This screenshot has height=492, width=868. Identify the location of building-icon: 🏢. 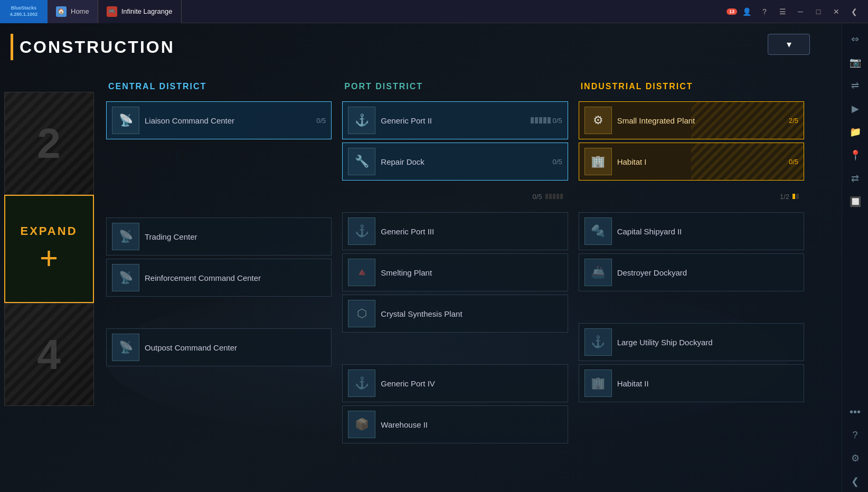
(598, 162).